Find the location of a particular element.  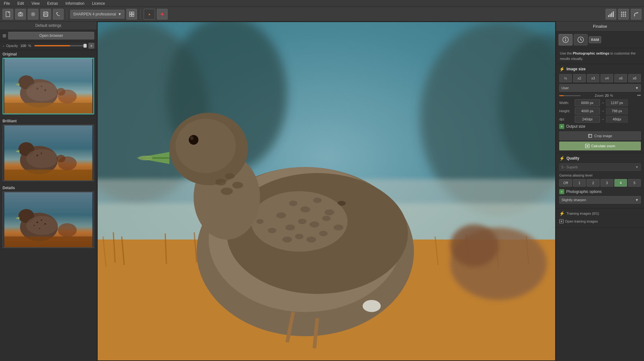

brilliant-preview-image is located at coordinates (49, 153).